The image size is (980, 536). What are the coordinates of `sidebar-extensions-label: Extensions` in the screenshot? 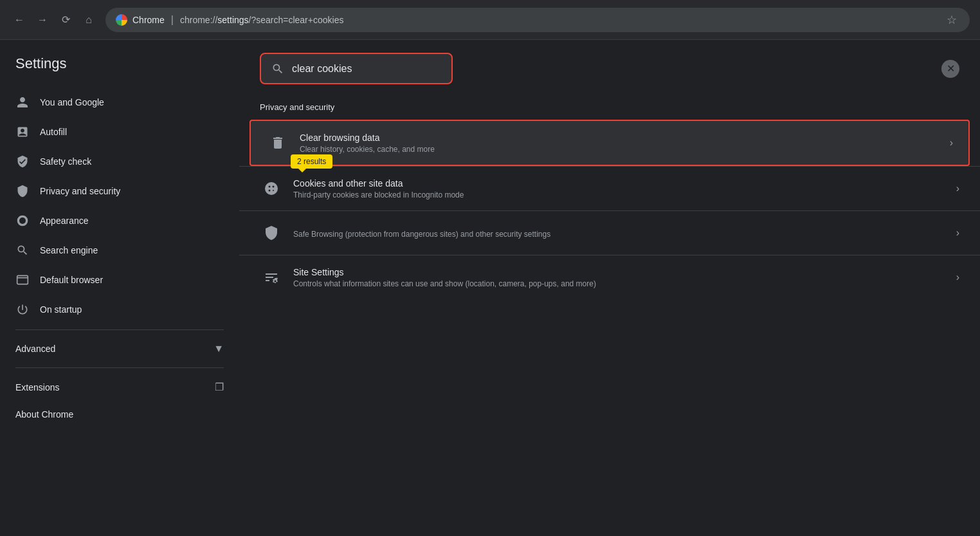 It's located at (110, 387).